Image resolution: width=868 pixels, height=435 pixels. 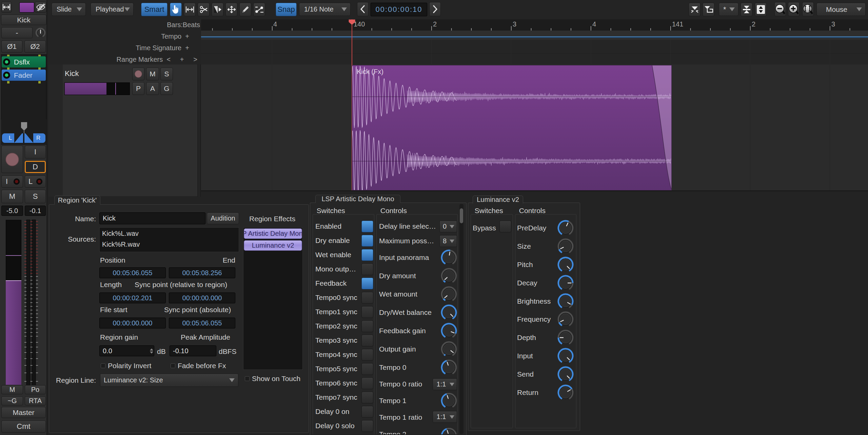 What do you see at coordinates (38, 138) in the screenshot?
I see `svg-text: R` at bounding box center [38, 138].